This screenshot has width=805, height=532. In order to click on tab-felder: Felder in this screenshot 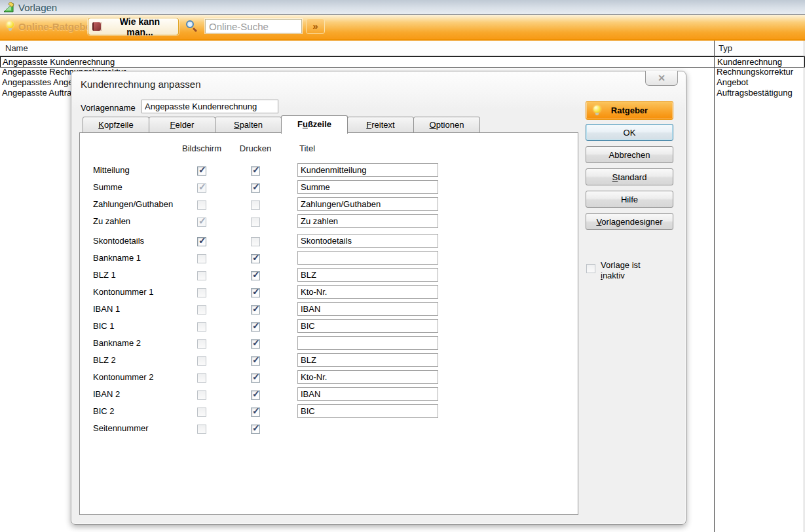, I will do `click(182, 124)`.